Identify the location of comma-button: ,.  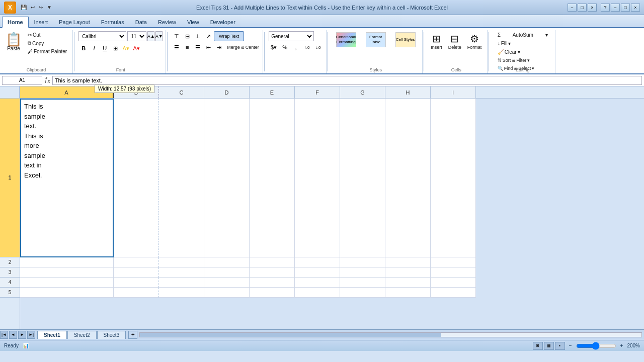
(296, 47).